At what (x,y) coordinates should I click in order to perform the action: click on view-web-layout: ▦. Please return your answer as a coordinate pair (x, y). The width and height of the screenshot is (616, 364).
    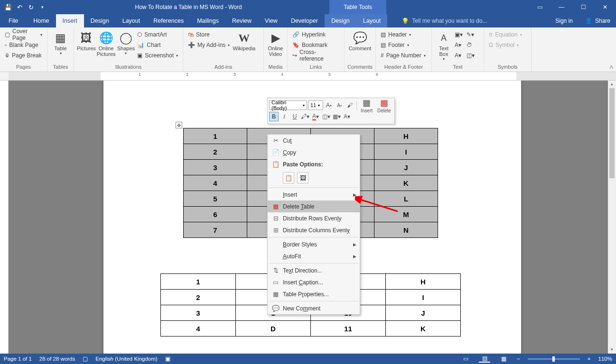
    Looking at the image, I should click on (504, 359).